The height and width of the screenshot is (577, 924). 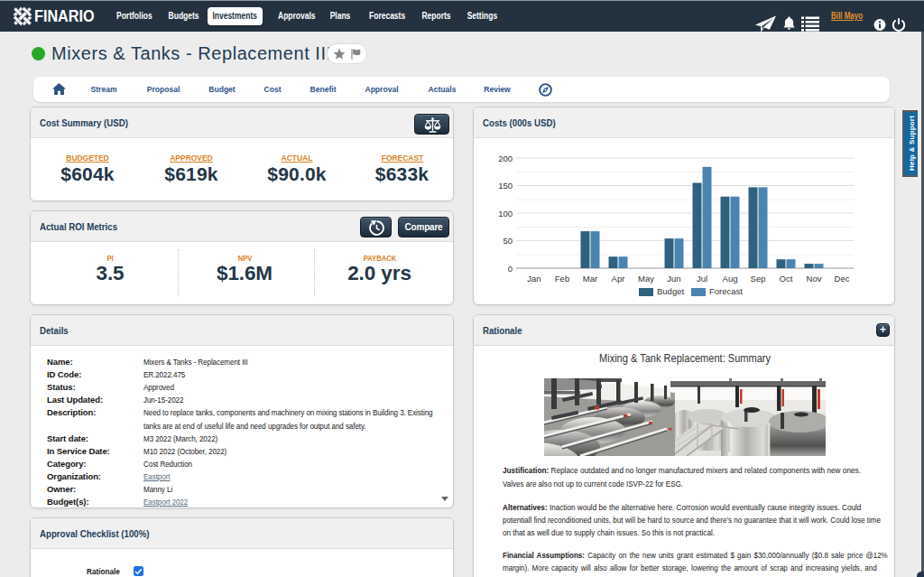 I want to click on svg-text: May, so click(x=646, y=278).